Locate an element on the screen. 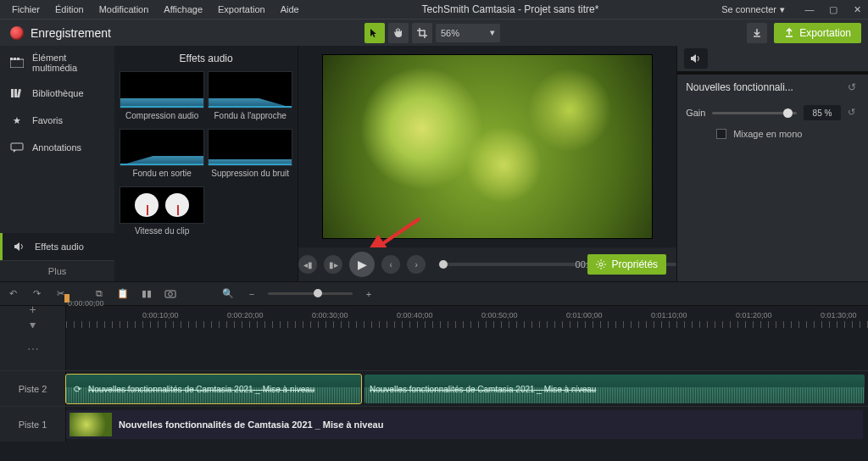 The image size is (868, 461). sidebar-label: Bibliothèque is located at coordinates (58, 93).